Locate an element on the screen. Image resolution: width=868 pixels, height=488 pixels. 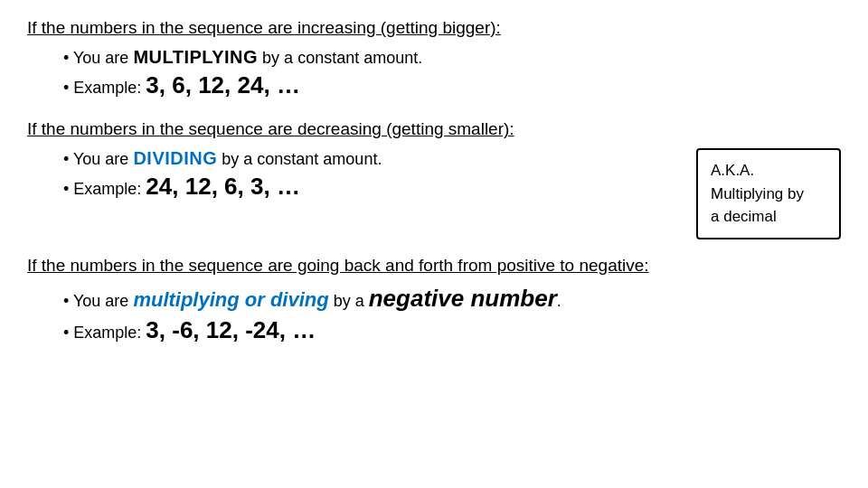
keyword-dividing: DIVIDING is located at coordinates (175, 158).